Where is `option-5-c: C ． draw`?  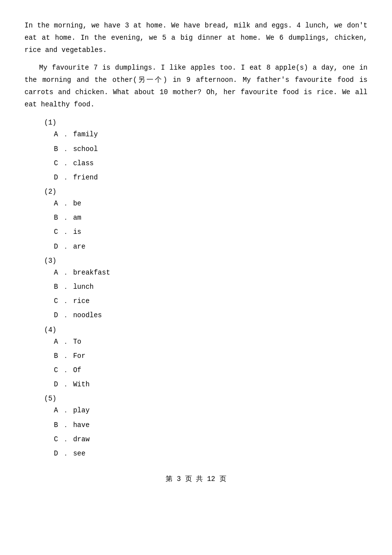 option-5-c: C ． draw is located at coordinates (211, 439).